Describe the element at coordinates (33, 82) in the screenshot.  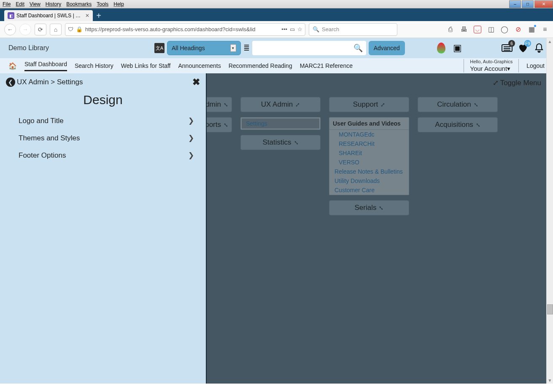
I see `breadcrumb-ux-admin: UX Admin` at that location.